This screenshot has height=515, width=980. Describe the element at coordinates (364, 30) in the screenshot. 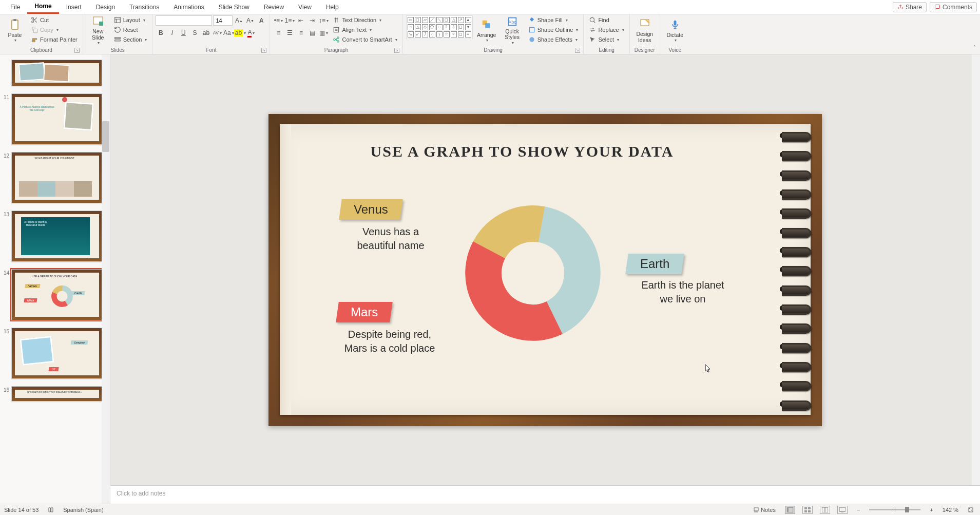

I see `align-text-button: Align Text` at that location.